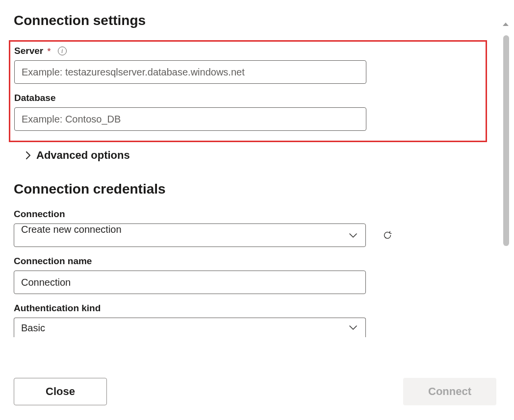  What do you see at coordinates (83, 155) in the screenshot?
I see `advanced-options-label: Advanced options` at bounding box center [83, 155].